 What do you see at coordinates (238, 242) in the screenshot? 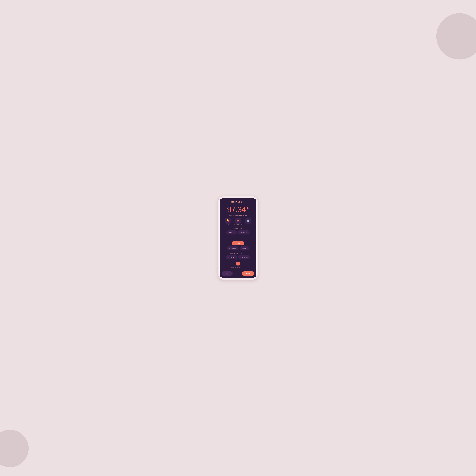
I see `content-area: EXCLUDE TEMPERATURE 💊 Sick ZZ Slept diff…` at bounding box center [238, 242].